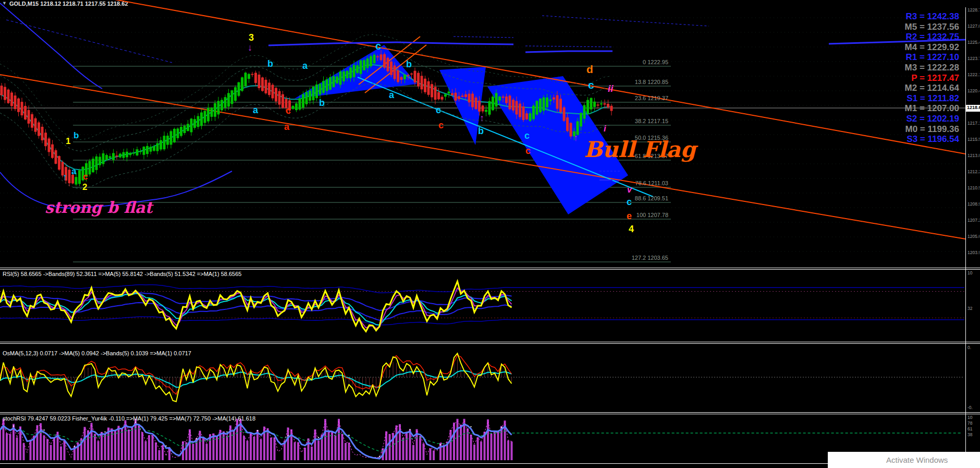  What do you see at coordinates (974, 423) in the screenshot?
I see `stoch-scale-tick: 78` at bounding box center [974, 423].